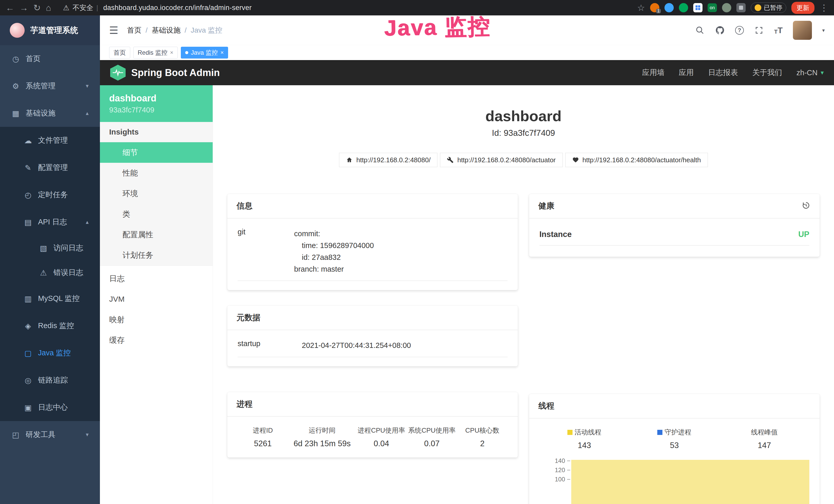 Image resolution: width=834 pixels, height=504 pixels. What do you see at coordinates (740, 30) in the screenshot?
I see `help-icon: ?` at bounding box center [740, 30].